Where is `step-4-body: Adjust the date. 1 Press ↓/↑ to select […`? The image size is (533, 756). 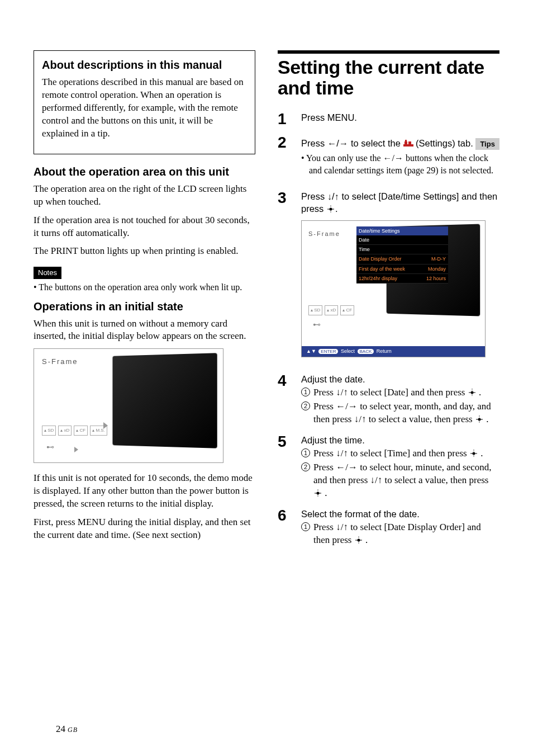 step-4-body: Adjust the date. 1 Press ↓/↑ to select [… is located at coordinates (400, 399).